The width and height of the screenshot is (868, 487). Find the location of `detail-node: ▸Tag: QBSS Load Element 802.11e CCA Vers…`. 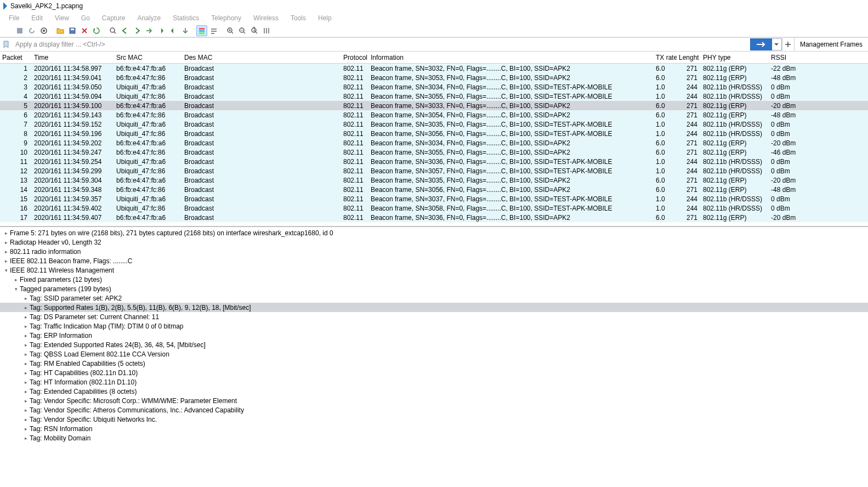

detail-node: ▸Tag: QBSS Load Element 802.11e CCA Vers… is located at coordinates (434, 354).